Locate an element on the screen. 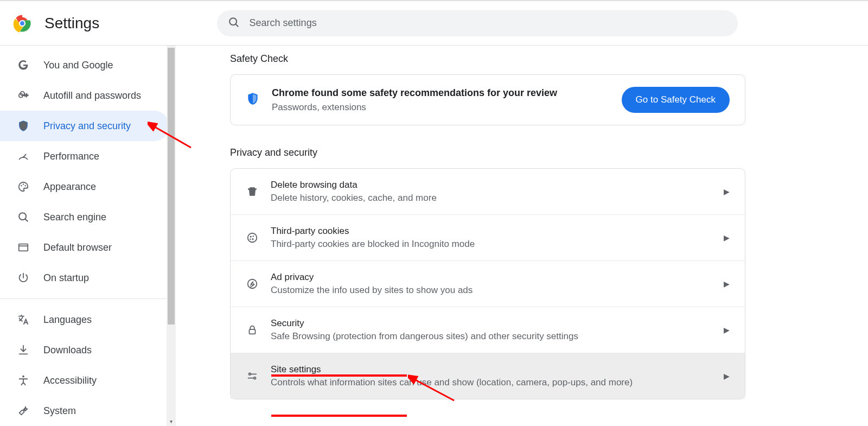 This screenshot has height=426, width=868. row-delete: Delete browsing dataDelete history, cook… is located at coordinates (488, 192).